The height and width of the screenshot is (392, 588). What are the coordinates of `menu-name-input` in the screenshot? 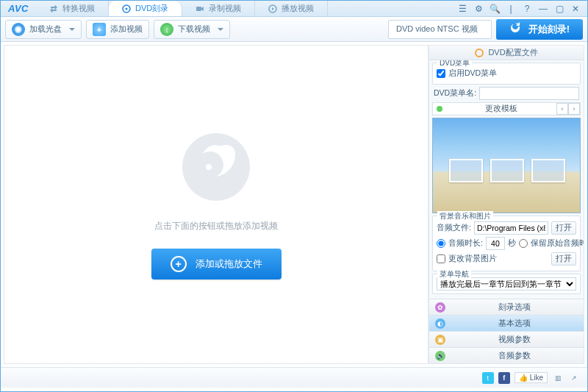 It's located at (529, 93).